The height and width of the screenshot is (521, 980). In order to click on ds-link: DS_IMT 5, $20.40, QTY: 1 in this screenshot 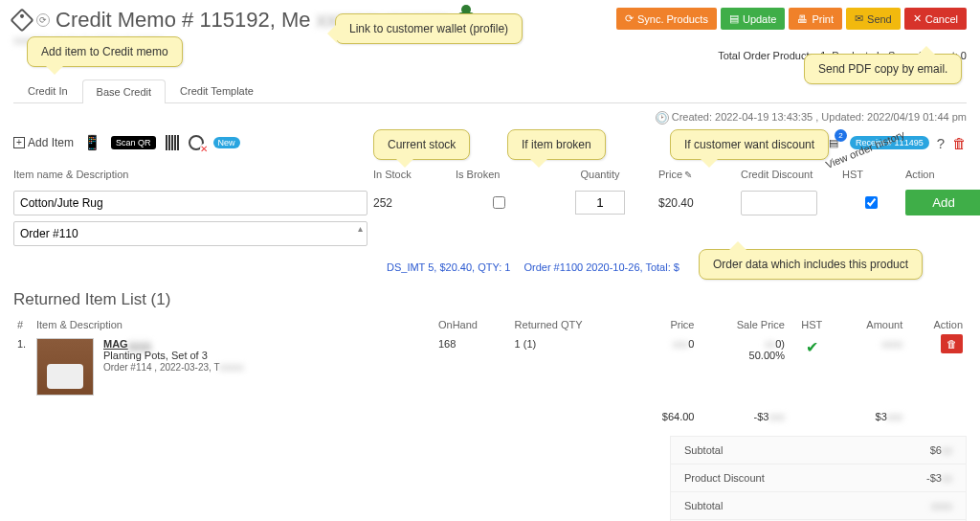, I will do `click(448, 267)`.